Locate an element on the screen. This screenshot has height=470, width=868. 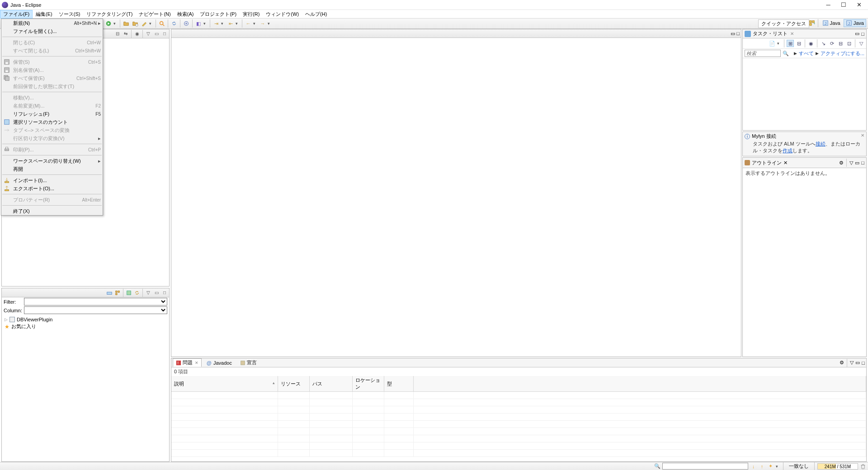
minimize-button: ─ is located at coordinates (828, 5).